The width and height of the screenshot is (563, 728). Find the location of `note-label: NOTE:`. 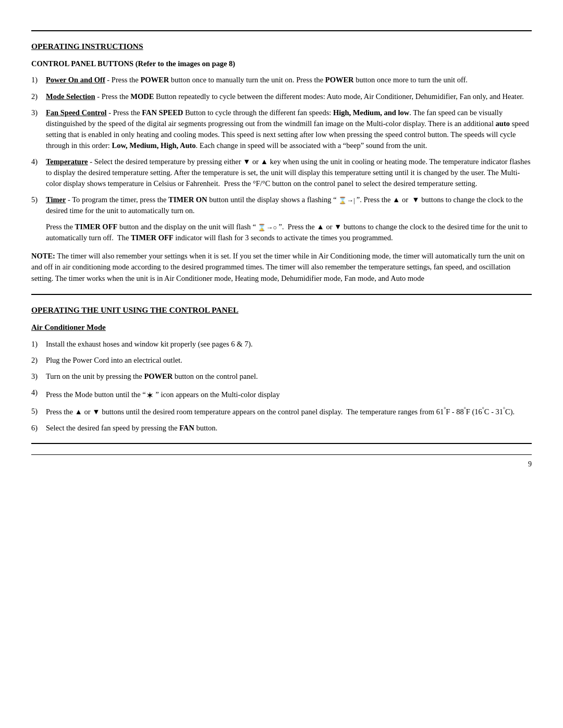

note-label: NOTE: is located at coordinates (43, 256).